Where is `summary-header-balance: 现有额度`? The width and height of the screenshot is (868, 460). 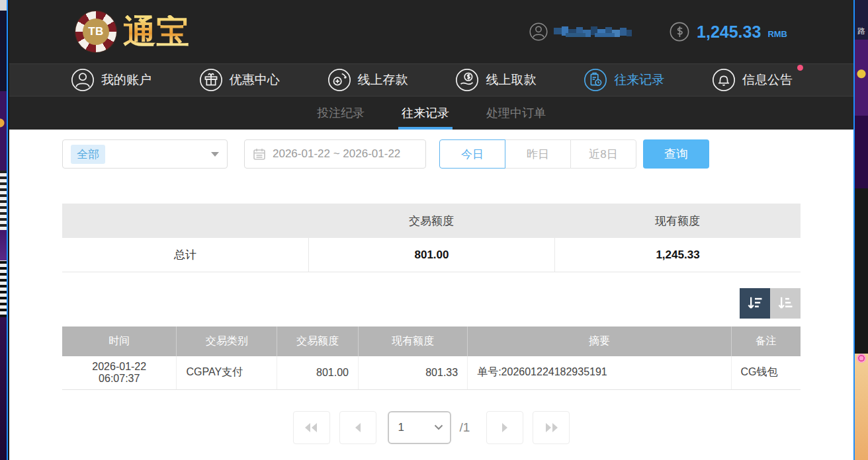
summary-header-balance: 现有额度 is located at coordinates (677, 221).